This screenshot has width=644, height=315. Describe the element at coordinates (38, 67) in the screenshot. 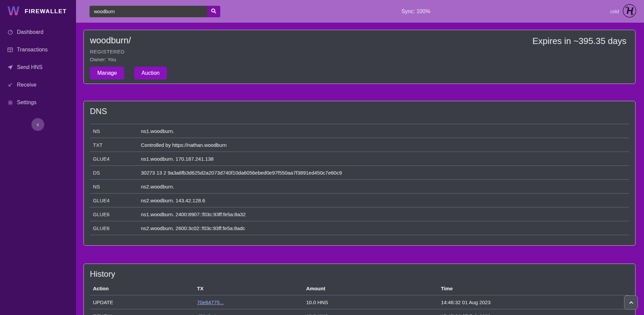

I see `sidebar-nav: Dashboard Transactions S` at that location.